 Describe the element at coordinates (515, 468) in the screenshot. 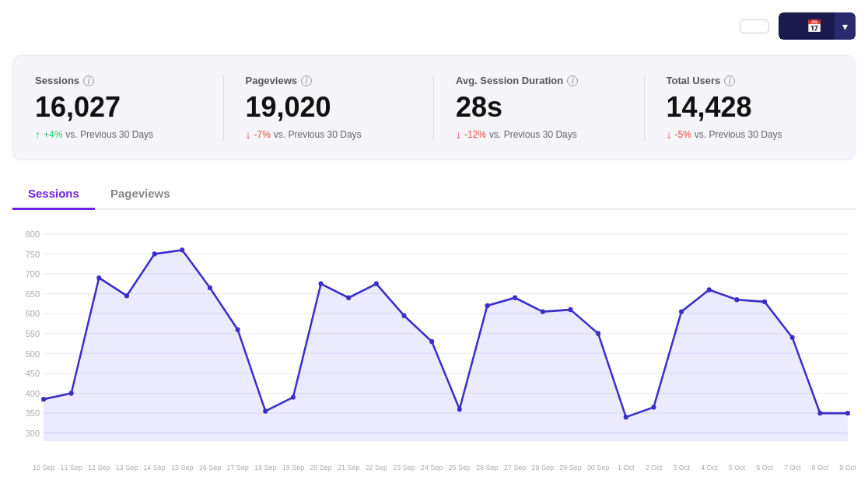

I see `x-label-17: 27 Sep` at that location.